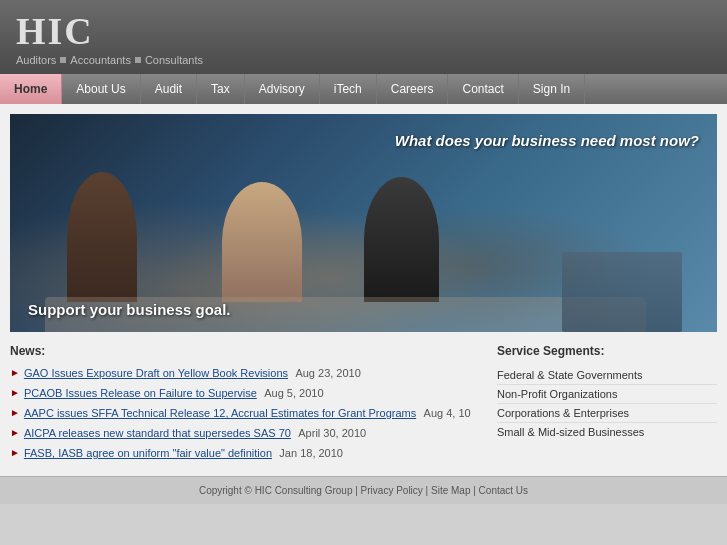 Image resolution: width=727 pixels, height=545 pixels. I want to click on site-footer: Copyright © HIC Consulting Group | Priva…, so click(364, 490).